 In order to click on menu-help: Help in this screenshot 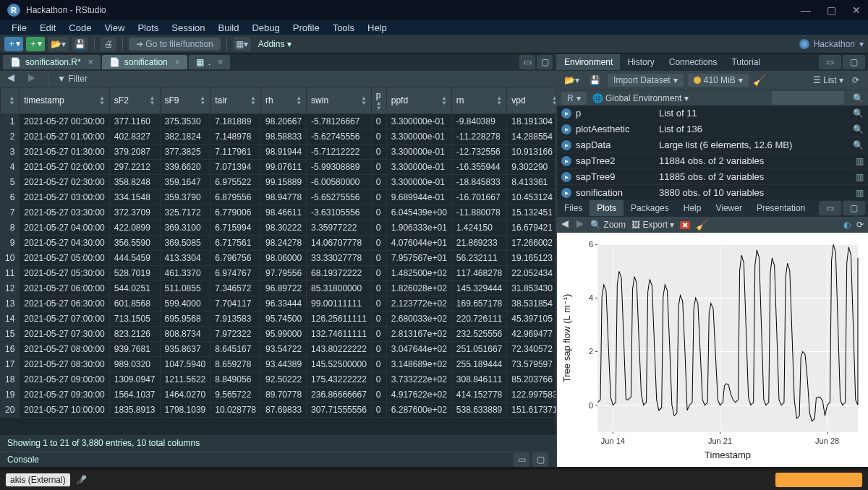, I will do `click(378, 27)`.